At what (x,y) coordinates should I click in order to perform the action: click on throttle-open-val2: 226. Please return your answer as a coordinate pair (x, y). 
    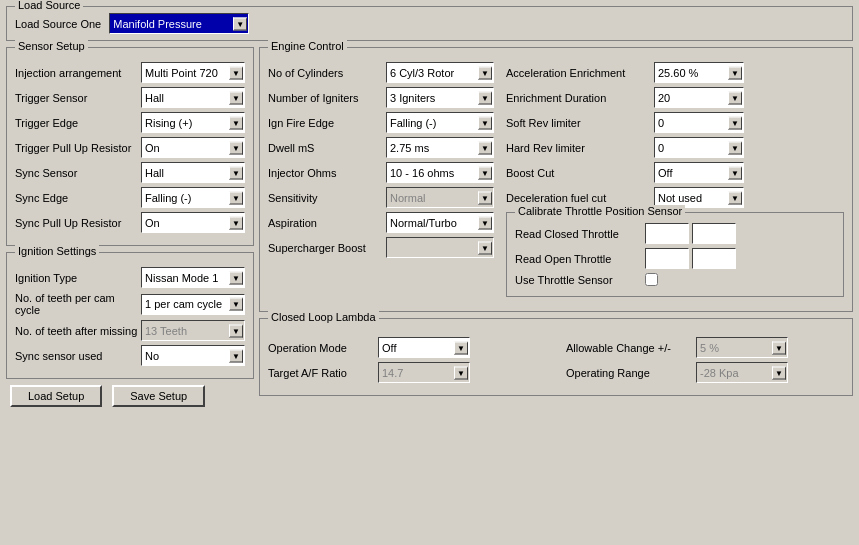
    Looking at the image, I should click on (714, 258).